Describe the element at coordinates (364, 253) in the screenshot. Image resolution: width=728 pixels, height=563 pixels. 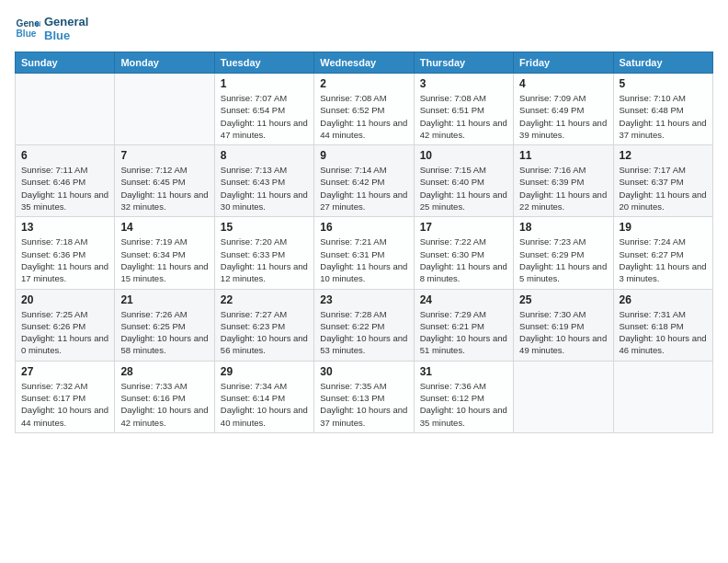
I see `calendar-cell: 16Sunrise: 7:21 AM Sunset: 6:31 PM Dayli…` at that location.